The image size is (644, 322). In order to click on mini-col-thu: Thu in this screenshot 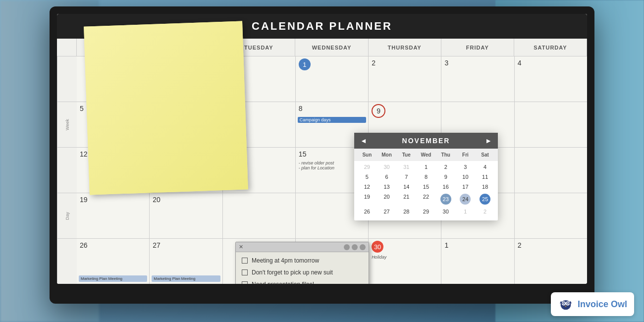, I will do `click(446, 155)`.